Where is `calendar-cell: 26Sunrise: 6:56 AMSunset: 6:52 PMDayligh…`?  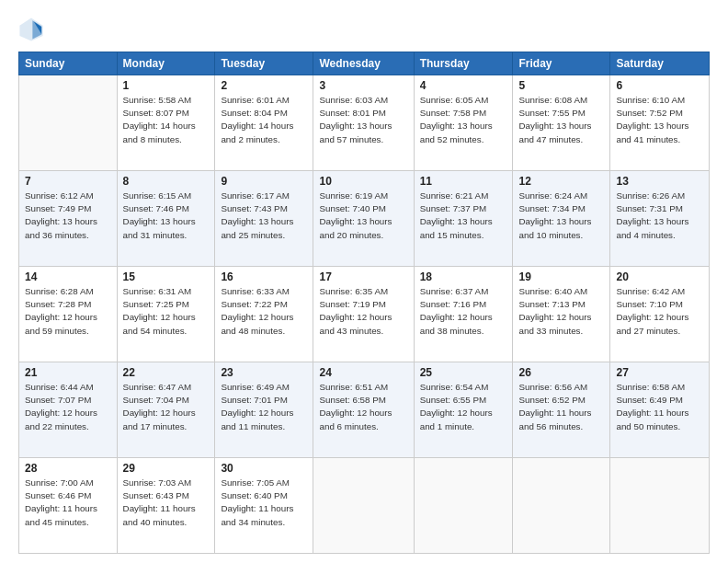 calendar-cell: 26Sunrise: 6:56 AMSunset: 6:52 PMDayligh… is located at coordinates (562, 410).